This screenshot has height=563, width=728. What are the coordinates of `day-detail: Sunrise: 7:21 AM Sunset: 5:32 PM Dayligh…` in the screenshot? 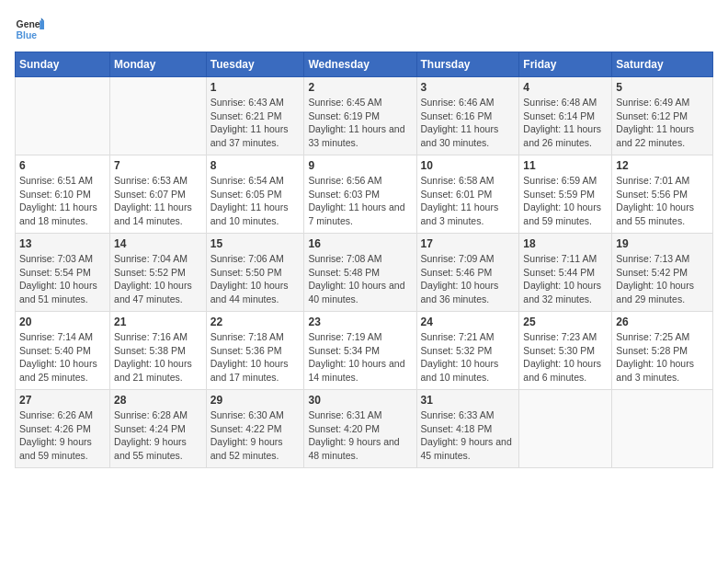 It's located at (469, 357).